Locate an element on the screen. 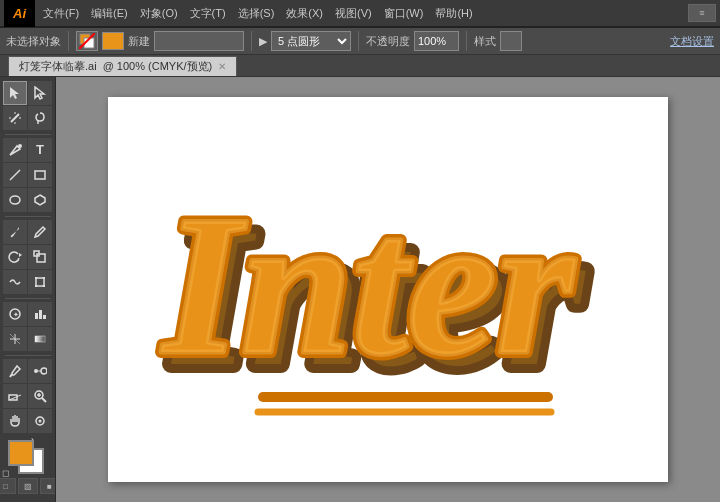  doc-setup-btn: 文档设置 is located at coordinates (692, 42).